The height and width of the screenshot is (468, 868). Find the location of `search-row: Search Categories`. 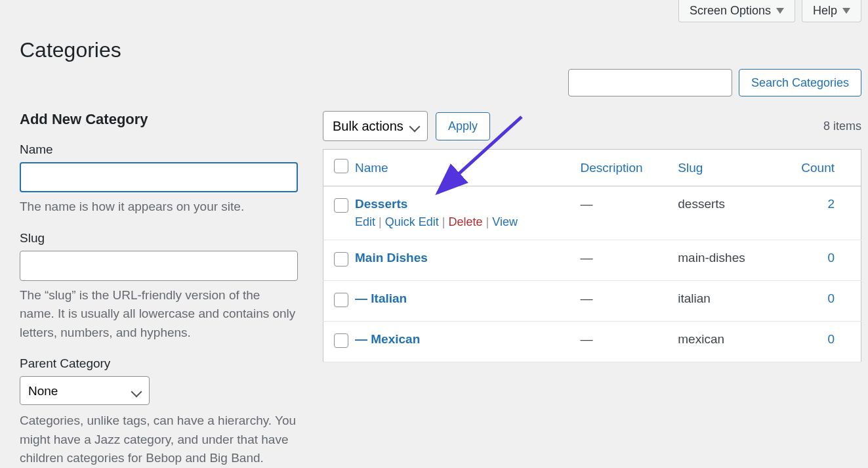

search-row: Search Categories is located at coordinates (434, 83).